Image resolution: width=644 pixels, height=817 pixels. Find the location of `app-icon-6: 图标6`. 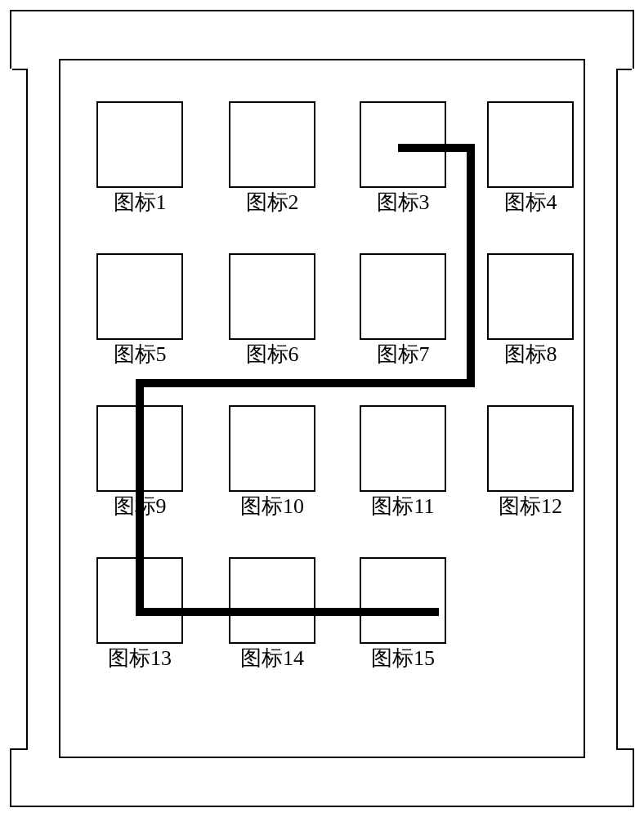

app-icon-6: 图标6 is located at coordinates (272, 310).